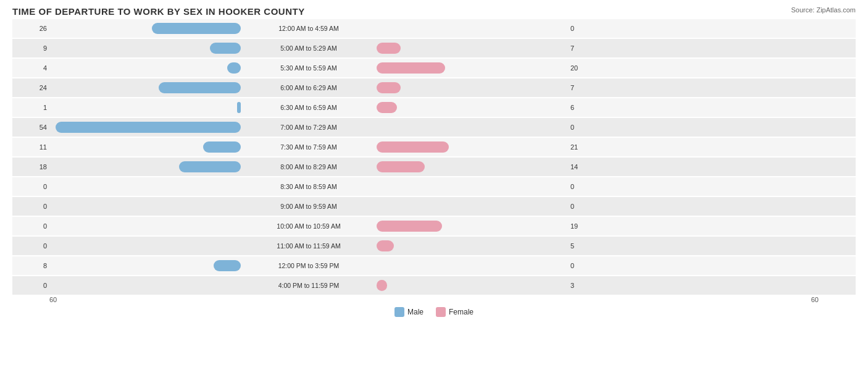 The width and height of the screenshot is (868, 367). I want to click on legend-female-box, so click(441, 312).